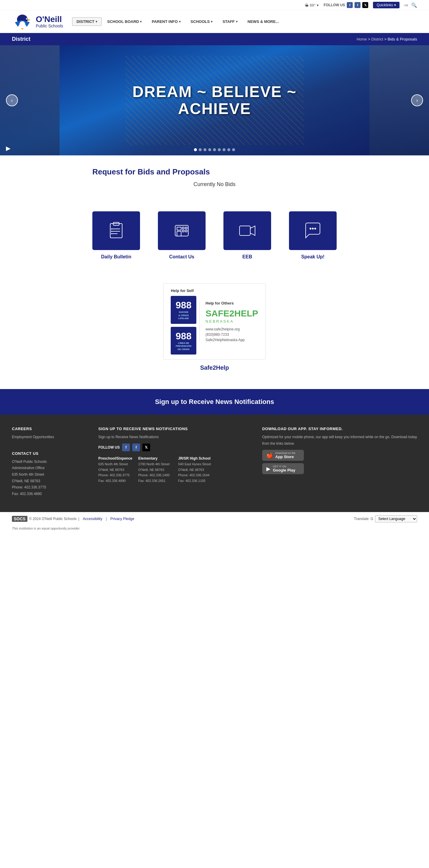 The width and height of the screenshot is (429, 868). What do you see at coordinates (87, 22) in the screenshot?
I see `nav-district: DISTRICT ▾` at bounding box center [87, 22].